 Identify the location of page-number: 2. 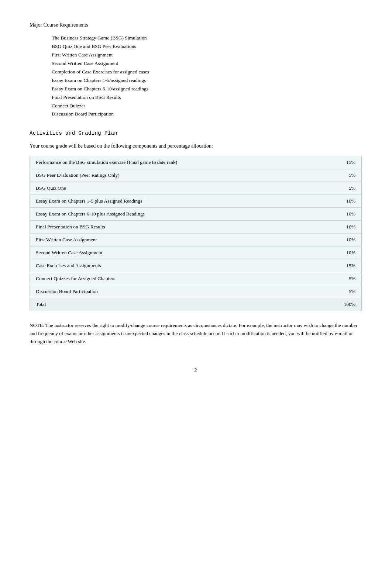
(196, 370).